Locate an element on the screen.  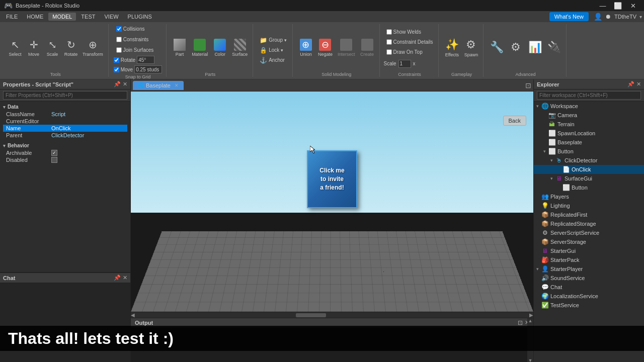
show-welds-toggle: Show Welds is located at coordinates (410, 32).